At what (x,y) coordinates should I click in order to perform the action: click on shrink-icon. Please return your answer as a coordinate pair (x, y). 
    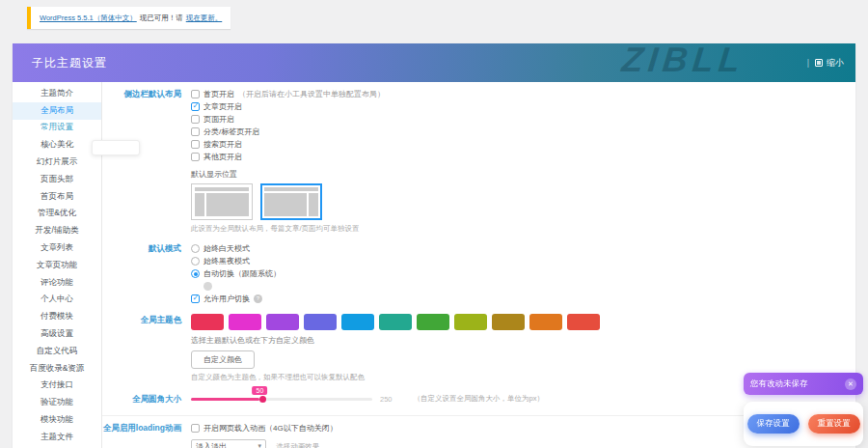
    Looking at the image, I should click on (819, 63).